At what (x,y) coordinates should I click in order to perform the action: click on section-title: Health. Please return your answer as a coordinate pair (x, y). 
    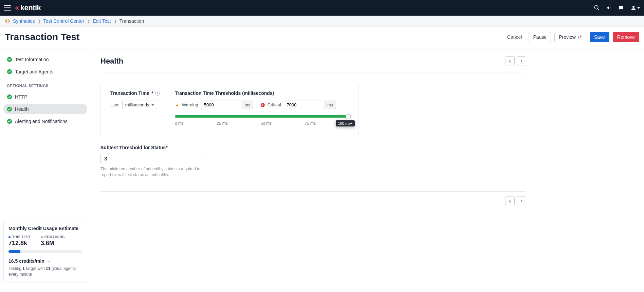
    Looking at the image, I should click on (112, 61).